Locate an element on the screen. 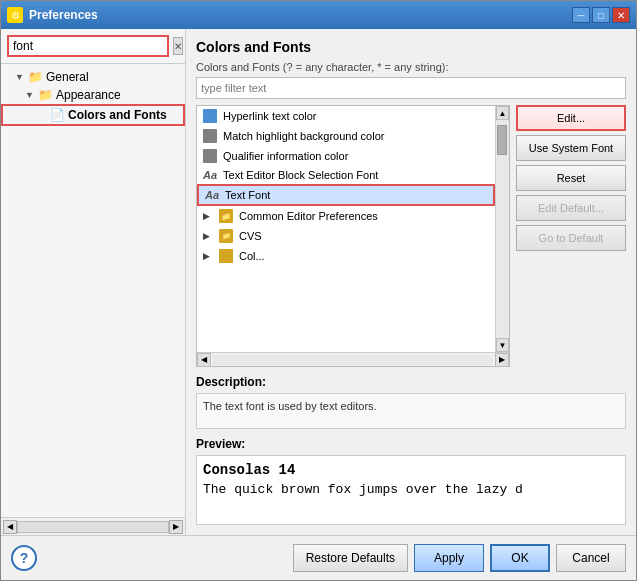 The image size is (637, 581). ok-button: OK is located at coordinates (520, 558).